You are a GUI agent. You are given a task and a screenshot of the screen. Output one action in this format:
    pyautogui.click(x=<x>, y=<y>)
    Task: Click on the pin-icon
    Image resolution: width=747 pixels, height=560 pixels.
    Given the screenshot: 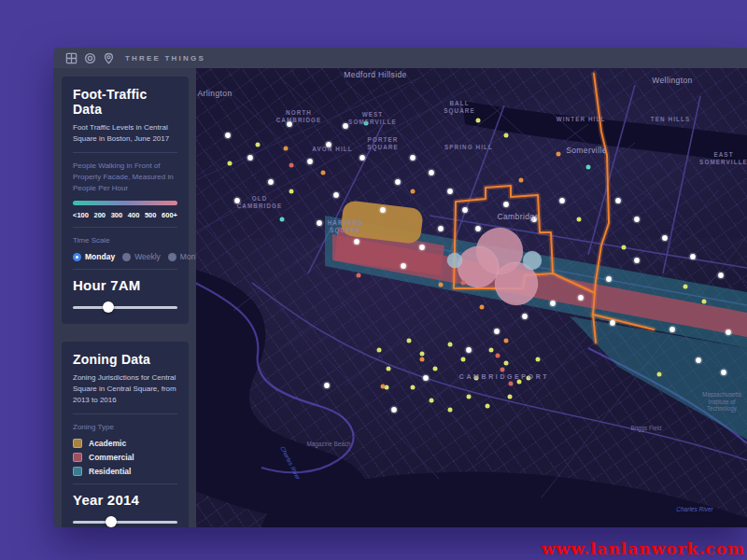 What is the action you would take?
    pyautogui.click(x=108, y=58)
    